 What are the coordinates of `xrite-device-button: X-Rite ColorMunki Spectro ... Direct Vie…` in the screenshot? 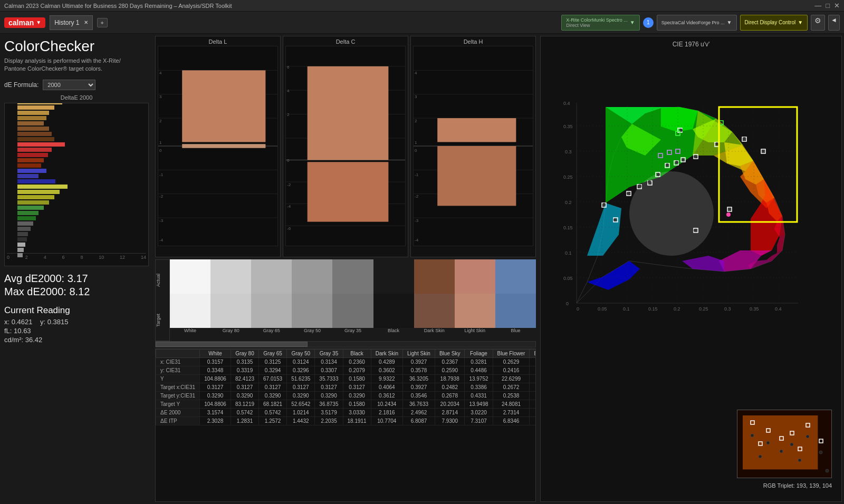 It's located at (600, 23).